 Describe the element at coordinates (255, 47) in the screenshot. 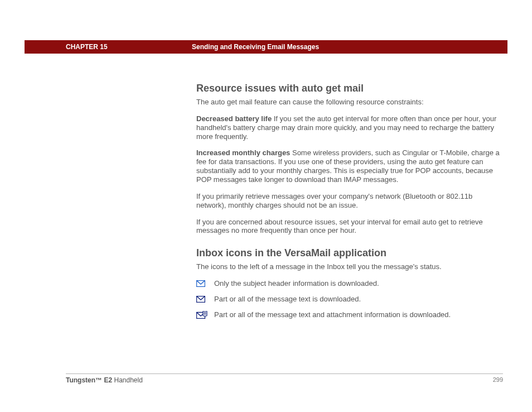

I see `chapter-title: Sending and Receiving Email Messages` at that location.